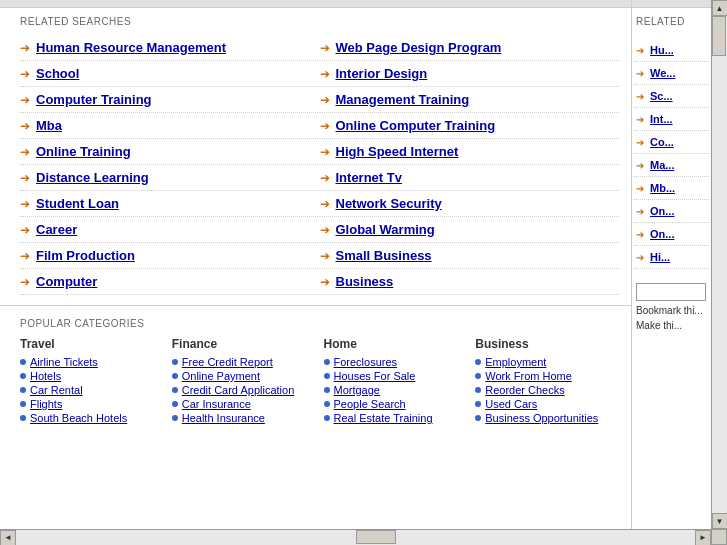  I want to click on scroll-thumb-horizontal, so click(376, 537).